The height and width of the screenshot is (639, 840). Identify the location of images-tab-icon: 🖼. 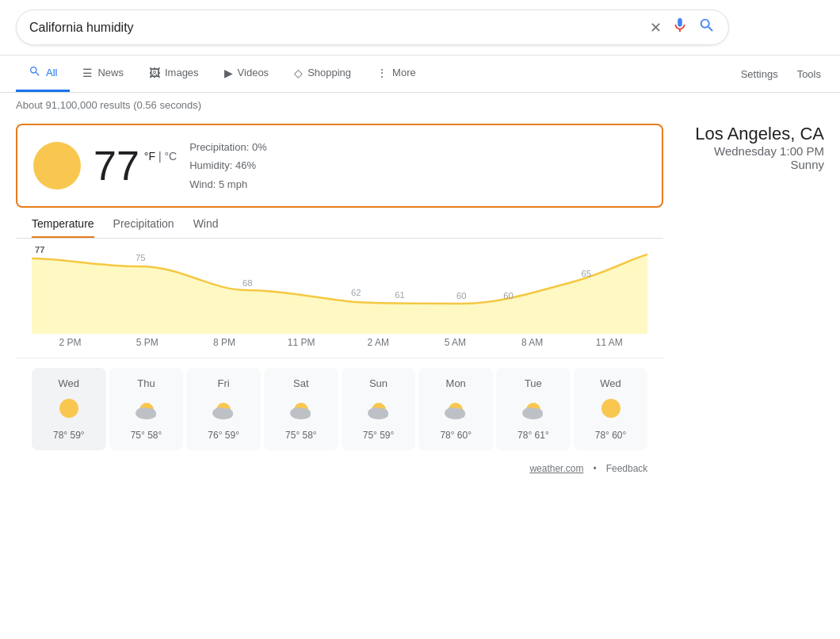
(155, 73).